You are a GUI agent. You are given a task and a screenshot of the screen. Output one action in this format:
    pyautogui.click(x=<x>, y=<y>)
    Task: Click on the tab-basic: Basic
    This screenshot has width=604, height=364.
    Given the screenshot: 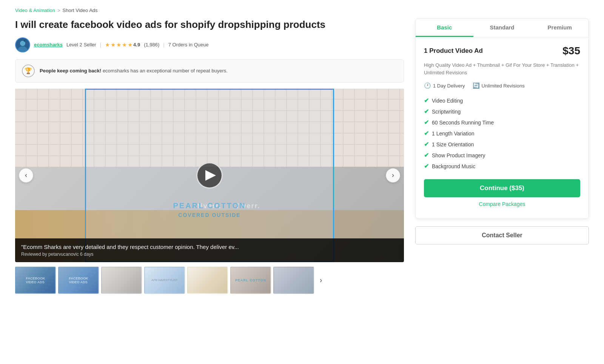 What is the action you would take?
    pyautogui.click(x=445, y=28)
    